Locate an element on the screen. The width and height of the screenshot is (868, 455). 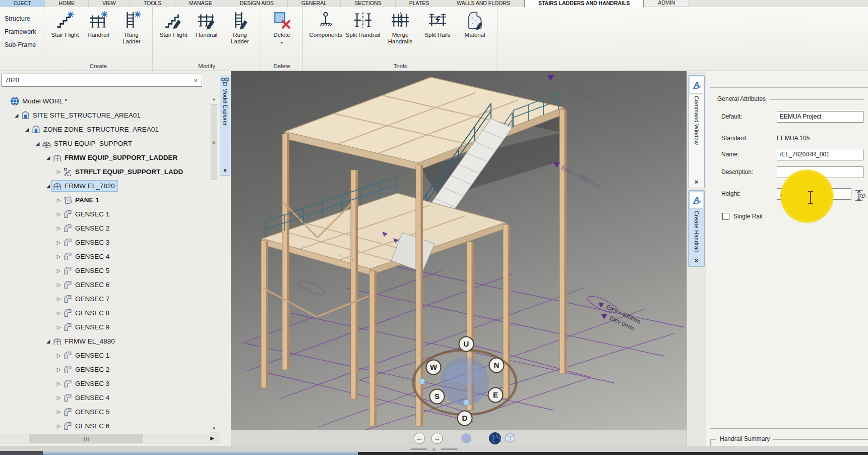
tree-item: ◢ SITE SITE_STRUCTURE_AREA01 is located at coordinates (104, 115).